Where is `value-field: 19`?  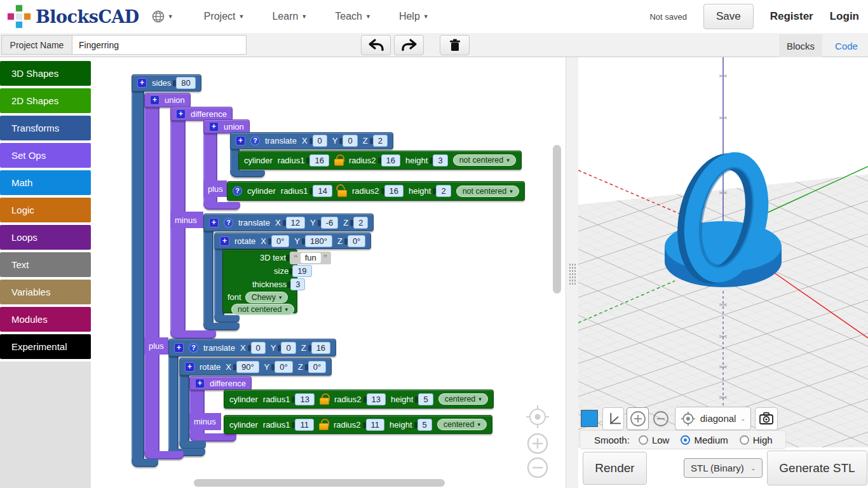 value-field: 19 is located at coordinates (302, 271).